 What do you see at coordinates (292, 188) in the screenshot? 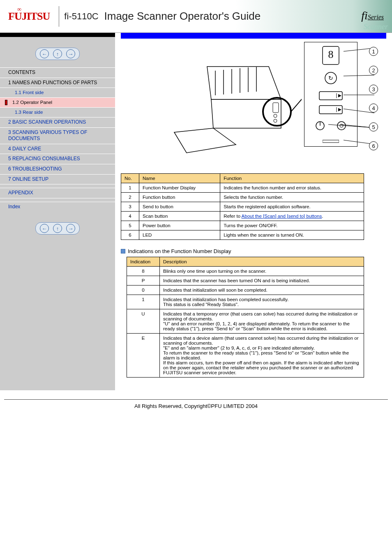
I see `table-cell: Indicates the function number and error …` at bounding box center [292, 188].